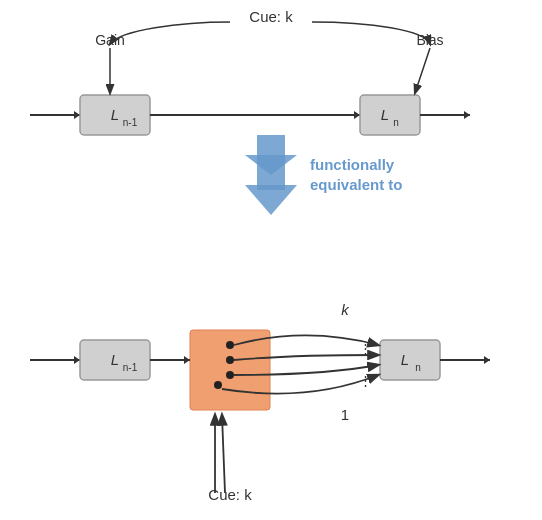 The width and height of the screenshot is (542, 520). I want to click on svg-text: k, so click(346, 310).